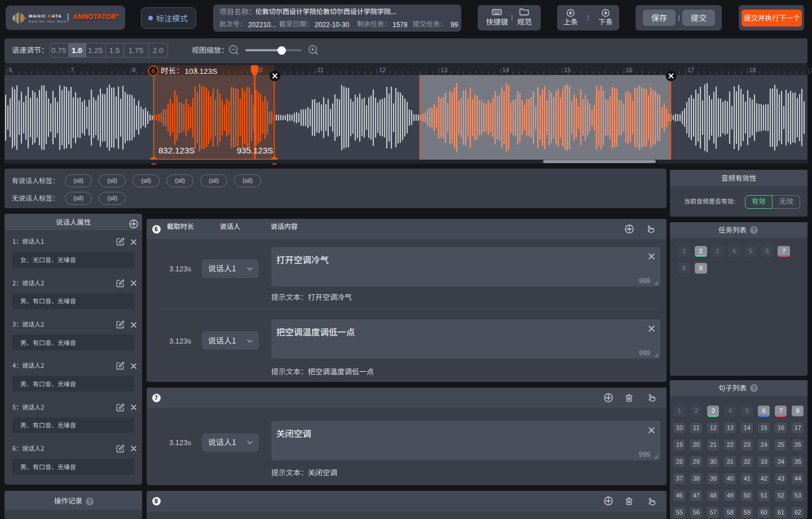 This screenshot has width=812, height=519. What do you see at coordinates (691, 70) in the screenshot?
I see `svg-text: 17` at bounding box center [691, 70].